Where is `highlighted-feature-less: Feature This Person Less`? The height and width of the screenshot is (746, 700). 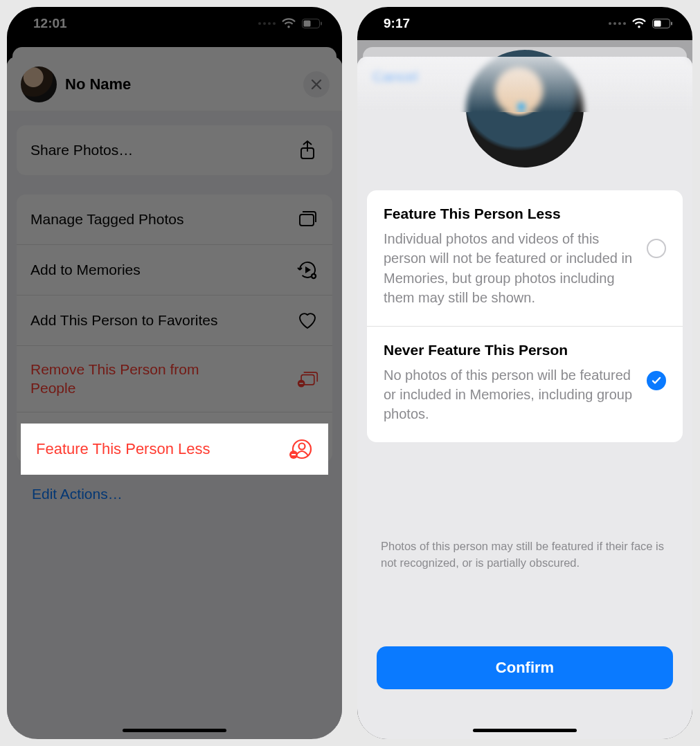 highlighted-feature-less: Feature This Person Less is located at coordinates (174, 449).